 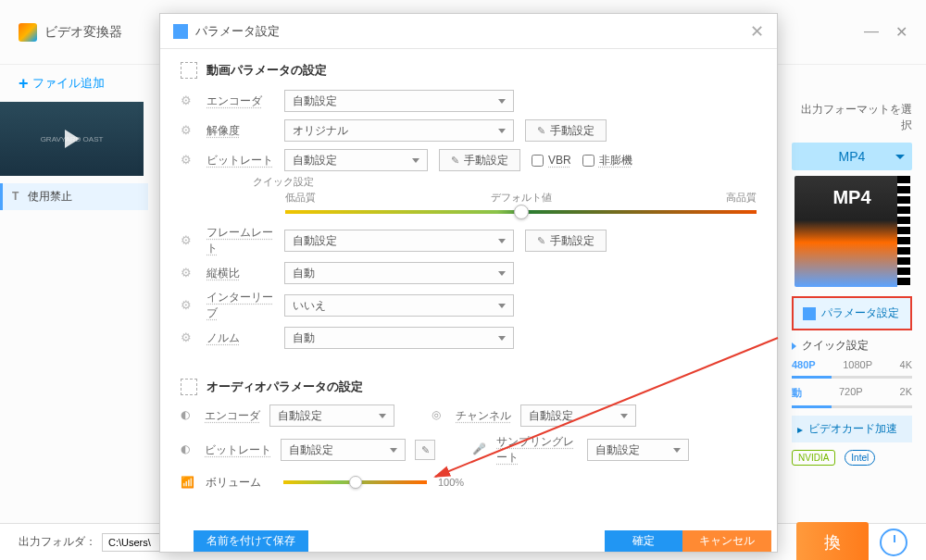 What do you see at coordinates (852, 346) in the screenshot?
I see `quick-settings-label: クイック設定` at bounding box center [852, 346].